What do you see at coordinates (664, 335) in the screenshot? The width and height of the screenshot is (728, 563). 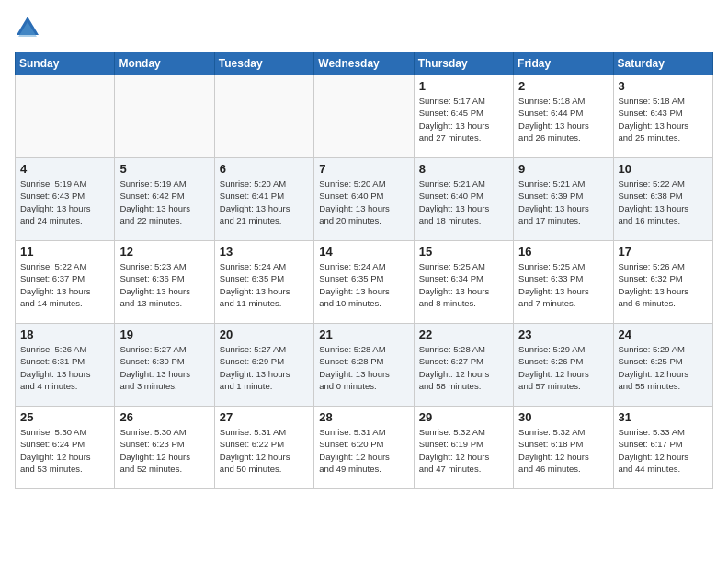 I see `day-number: 24` at bounding box center [664, 335].